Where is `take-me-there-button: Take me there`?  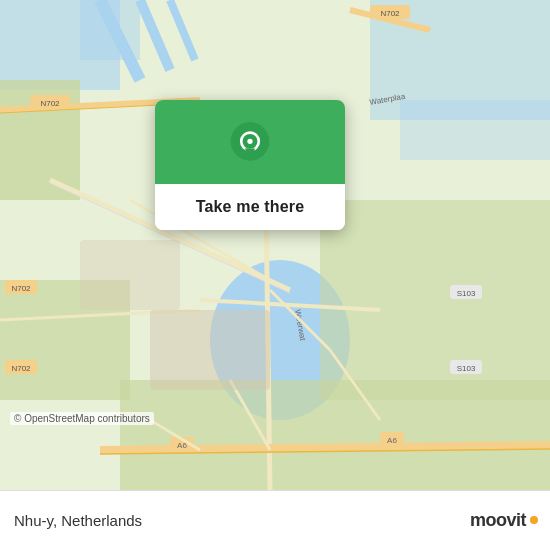 take-me-there-button: Take me there is located at coordinates (250, 207).